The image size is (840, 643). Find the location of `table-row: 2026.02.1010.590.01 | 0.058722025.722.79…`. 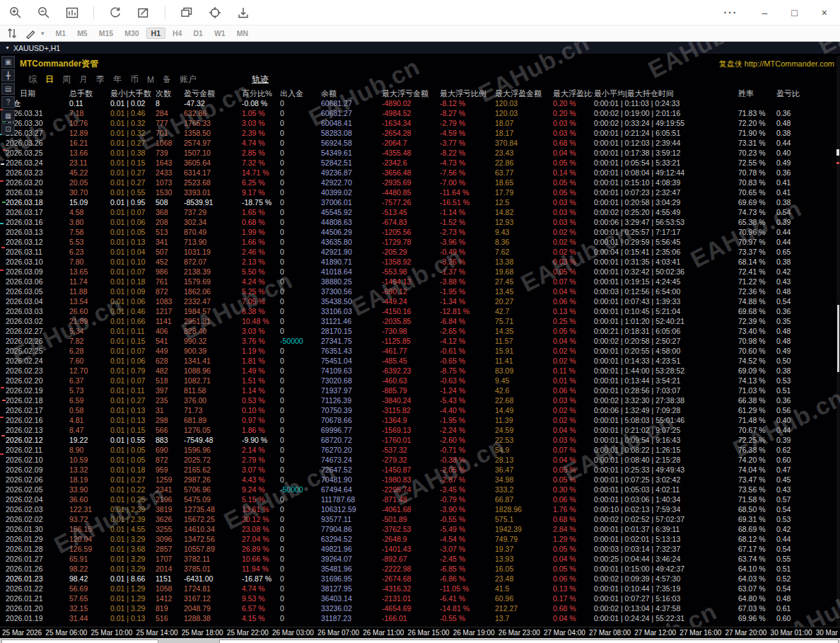

table-row: 2026.02.1010.590.01 | 0.058722025.722.79… is located at coordinates (418, 460).